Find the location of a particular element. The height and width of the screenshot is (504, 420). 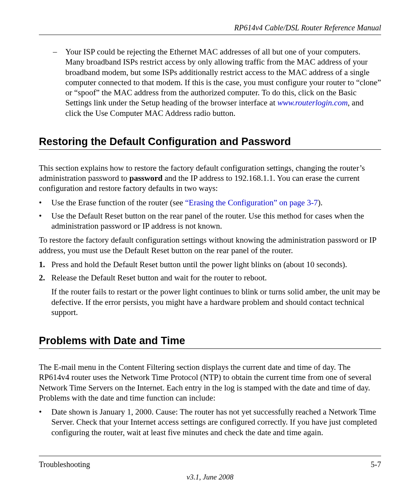

paragraph: The E-mail menu in the Content Filtering… is located at coordinates (210, 383).